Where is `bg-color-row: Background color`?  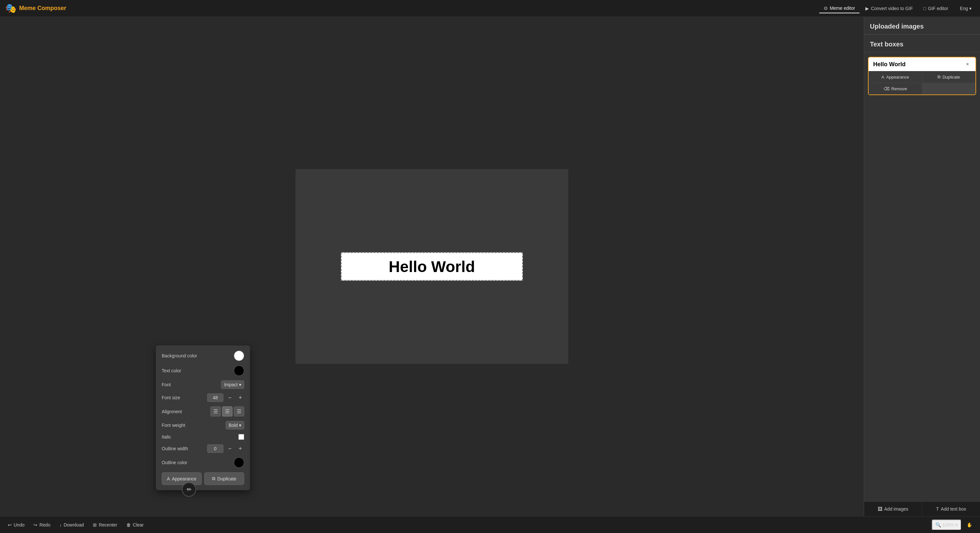
bg-color-row: Background color is located at coordinates (203, 356).